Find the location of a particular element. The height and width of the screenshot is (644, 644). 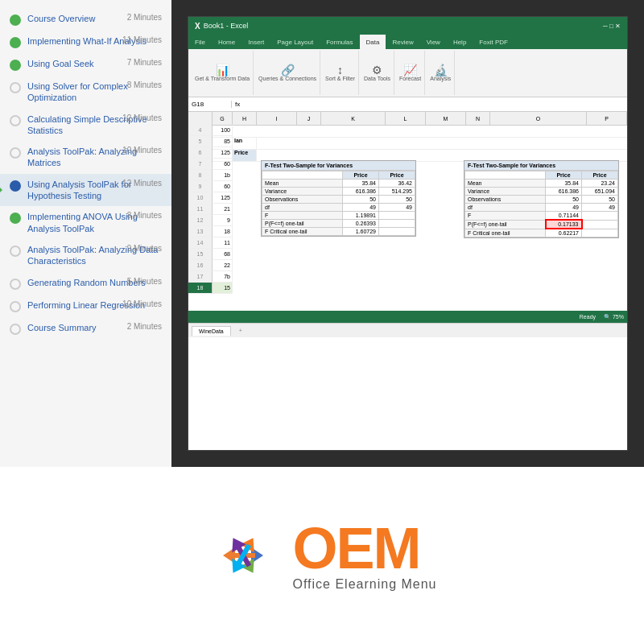

oem-arrows-graphic is located at coordinates (243, 555).